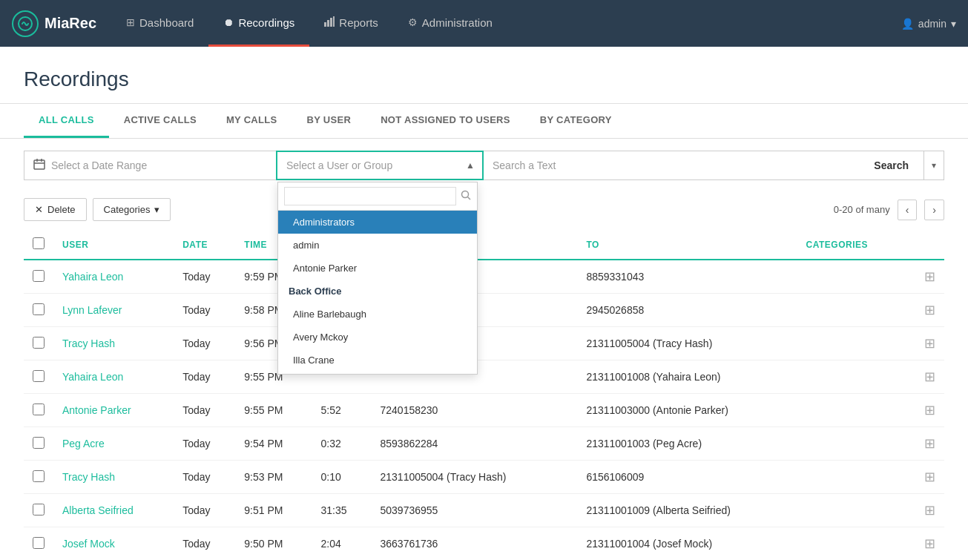 The width and height of the screenshot is (968, 560). What do you see at coordinates (862, 209) in the screenshot?
I see `pagination-text: 0-20 of many` at bounding box center [862, 209].